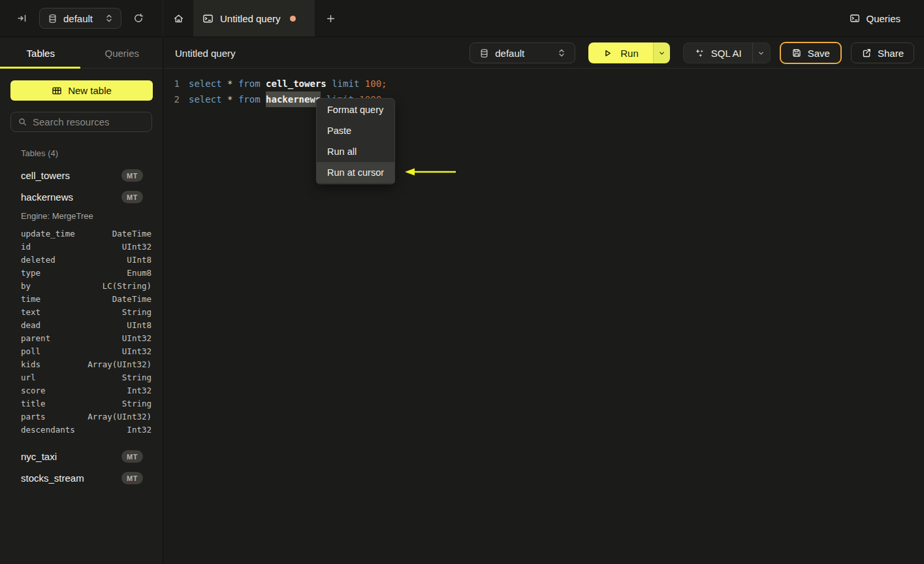 The image size is (924, 564). What do you see at coordinates (293, 99) in the screenshot?
I see `sql-table-name-selected: hackernews` at bounding box center [293, 99].